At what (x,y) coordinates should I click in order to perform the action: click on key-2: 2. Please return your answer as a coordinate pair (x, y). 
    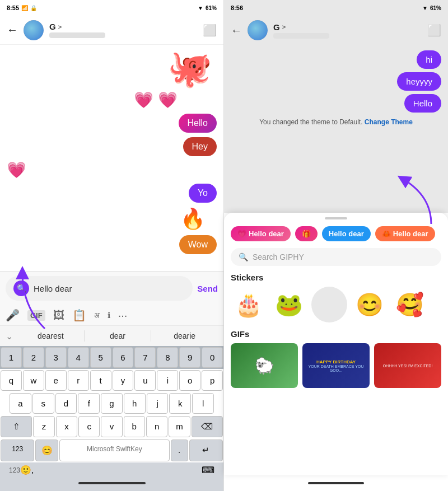
    Looking at the image, I should click on (34, 357).